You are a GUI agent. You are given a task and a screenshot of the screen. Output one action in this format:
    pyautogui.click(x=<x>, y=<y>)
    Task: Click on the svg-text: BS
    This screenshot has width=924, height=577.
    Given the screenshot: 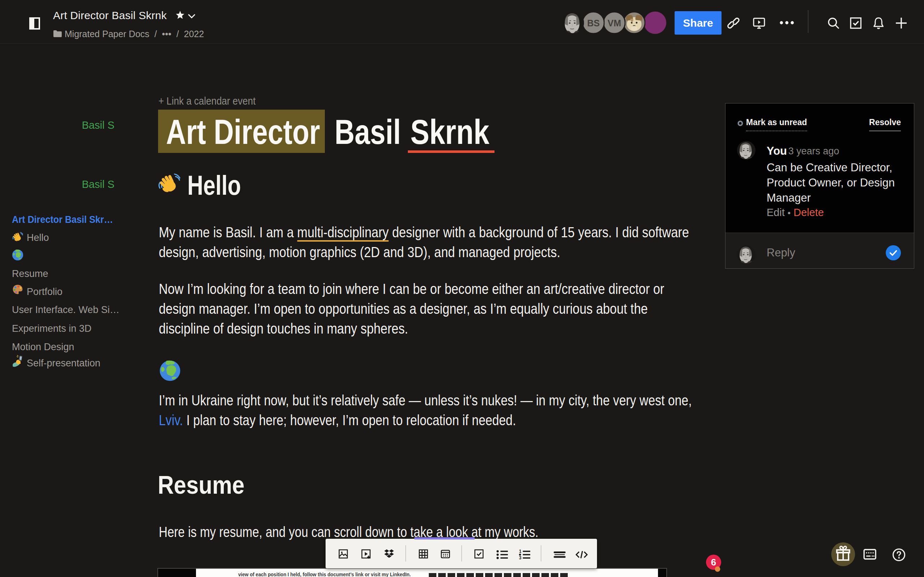 What is the action you would take?
    pyautogui.click(x=593, y=23)
    